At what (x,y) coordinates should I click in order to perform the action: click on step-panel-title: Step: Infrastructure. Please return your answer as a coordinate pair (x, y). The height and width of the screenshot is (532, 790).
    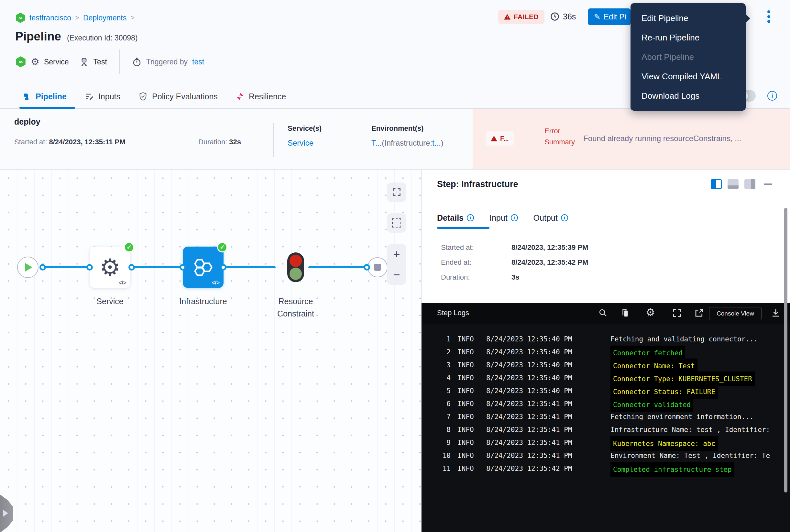
    Looking at the image, I should click on (478, 184).